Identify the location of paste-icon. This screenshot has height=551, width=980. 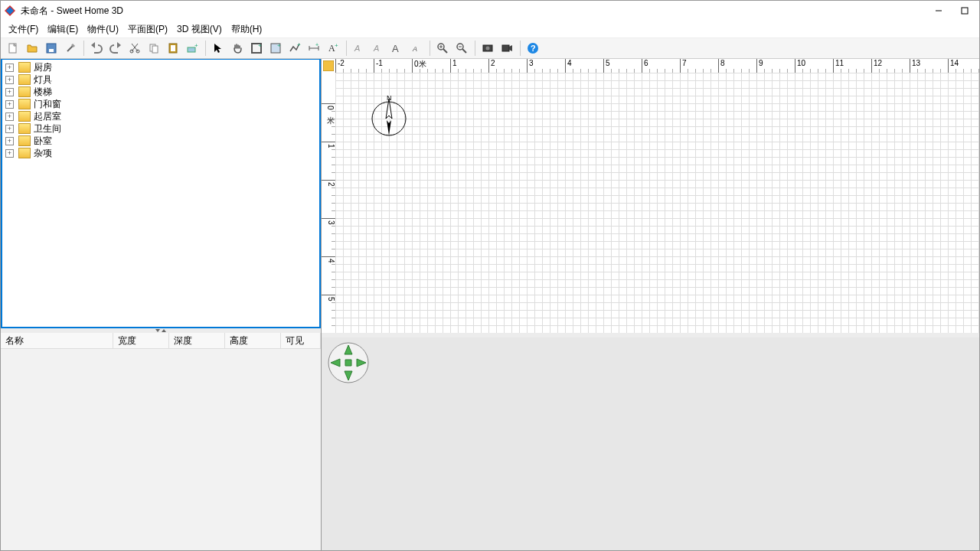
(173, 48).